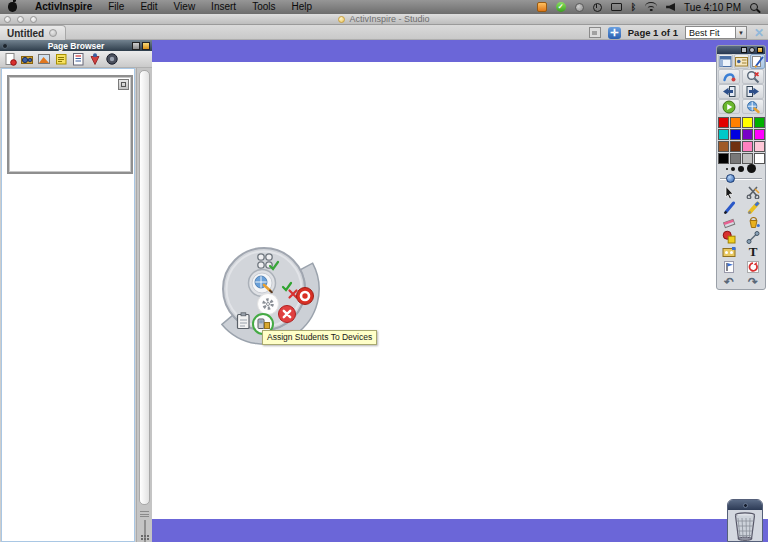 The height and width of the screenshot is (542, 768). What do you see at coordinates (112, 59) in the screenshot?
I see `capture-icon` at bounding box center [112, 59].